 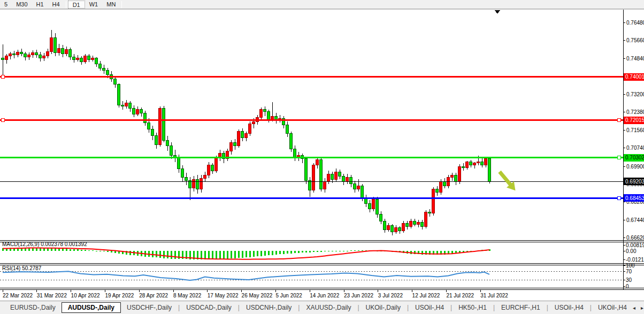 I want to click on timeframe-button-5: 5, so click(x=6, y=4).